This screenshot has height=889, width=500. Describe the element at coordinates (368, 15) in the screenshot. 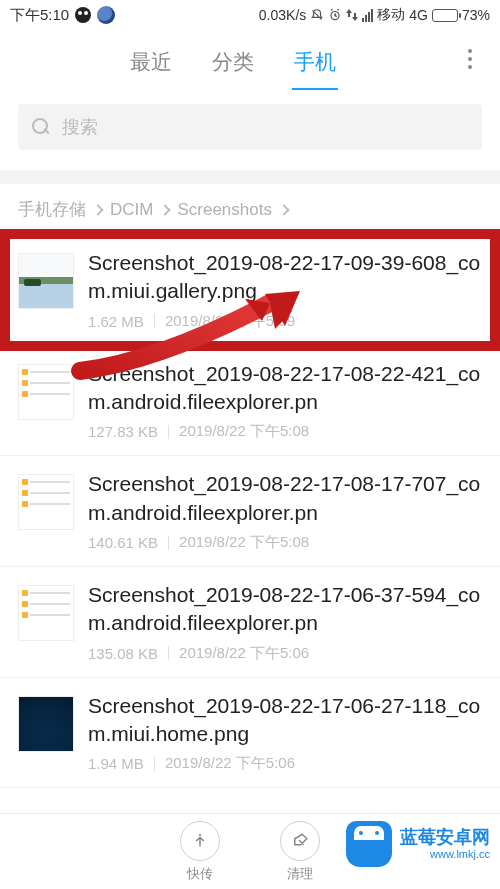

I see `signal-icon` at that location.